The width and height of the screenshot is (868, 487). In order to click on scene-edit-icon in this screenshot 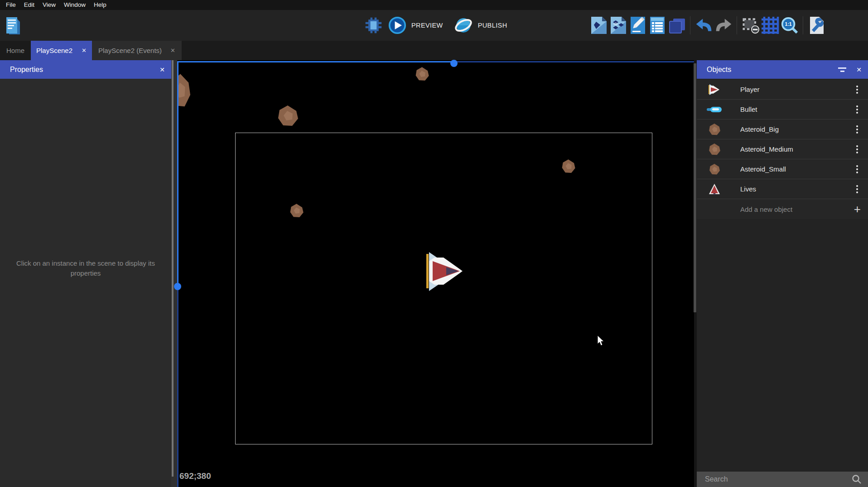, I will do `click(599, 25)`.